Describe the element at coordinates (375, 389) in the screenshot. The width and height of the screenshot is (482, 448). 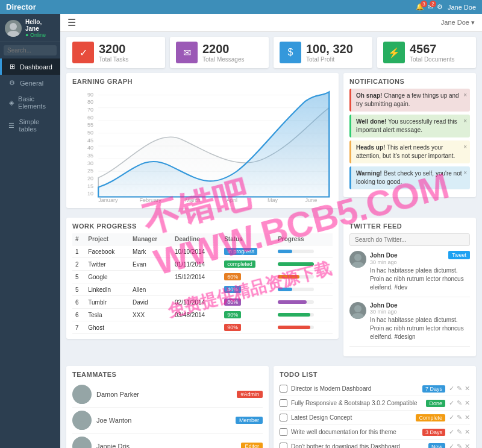
I see `list-item: Director is Modern Dashboard 7 Days ✓ ✎ …` at that location.